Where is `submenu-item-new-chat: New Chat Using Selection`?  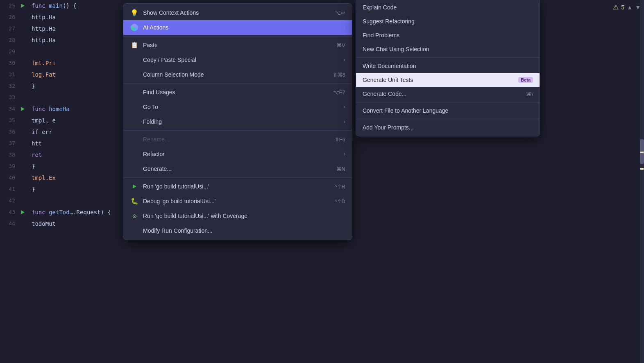 submenu-item-new-chat: New Chat Using Selection is located at coordinates (448, 49).